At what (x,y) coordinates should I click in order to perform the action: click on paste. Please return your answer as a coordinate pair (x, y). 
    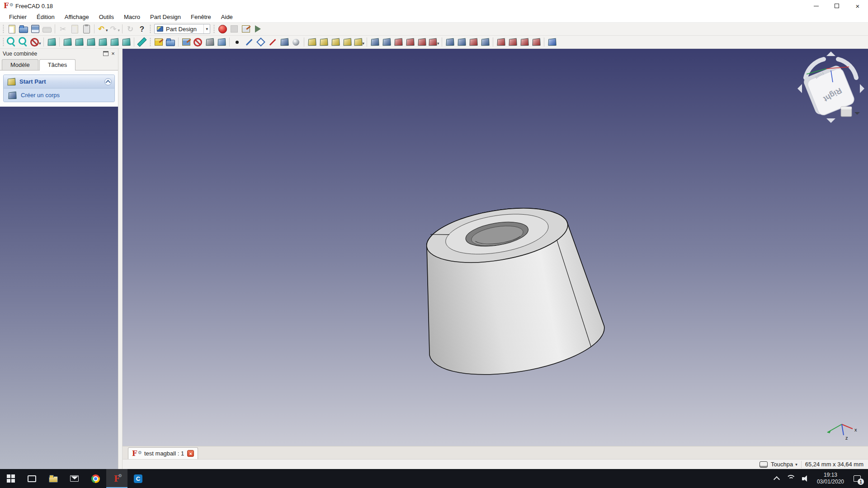
    Looking at the image, I should click on (86, 29).